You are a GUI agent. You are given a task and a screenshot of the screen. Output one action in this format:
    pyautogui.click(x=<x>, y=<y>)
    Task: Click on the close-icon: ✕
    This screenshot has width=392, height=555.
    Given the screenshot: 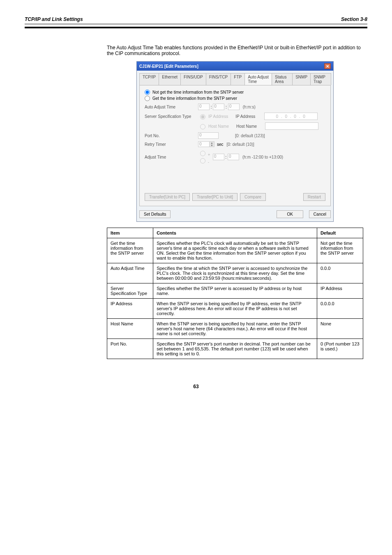 What is the action you would take?
    pyautogui.click(x=327, y=66)
    